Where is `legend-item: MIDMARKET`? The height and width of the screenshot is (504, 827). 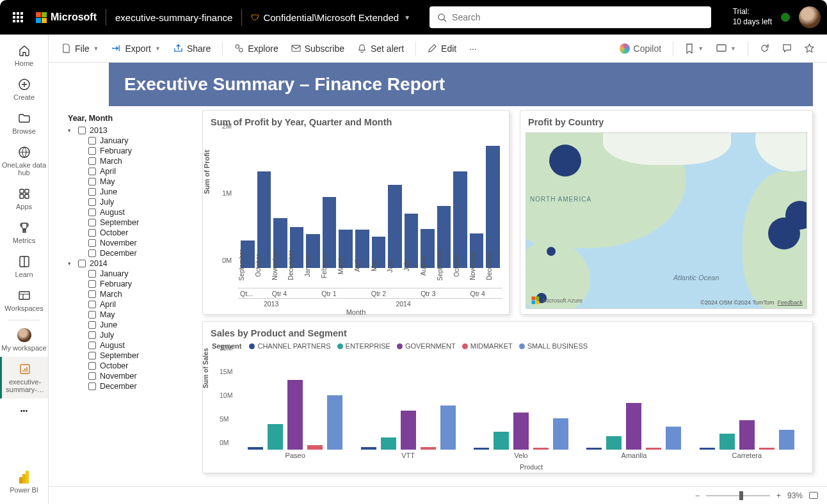 legend-item: MIDMARKET is located at coordinates (488, 346).